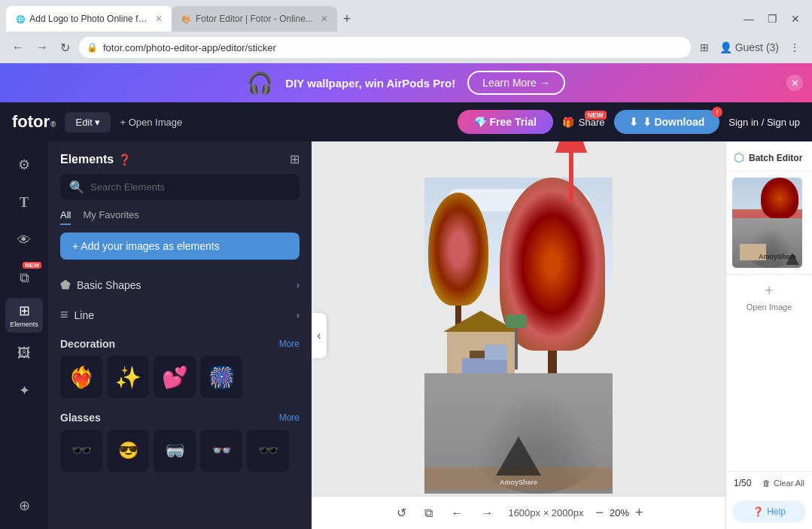 This screenshot has width=812, height=529. Describe the element at coordinates (385, 47) in the screenshot. I see `address-input` at that location.